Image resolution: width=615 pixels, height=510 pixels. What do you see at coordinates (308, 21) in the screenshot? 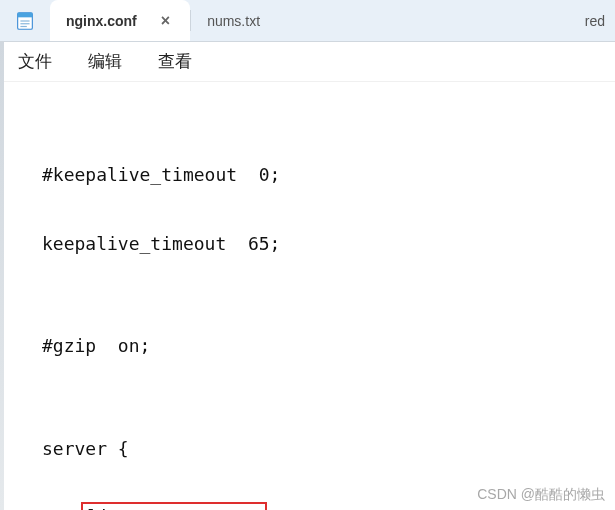
I see `tab-bar: nginx.conf × nums.txt red` at bounding box center [308, 21].